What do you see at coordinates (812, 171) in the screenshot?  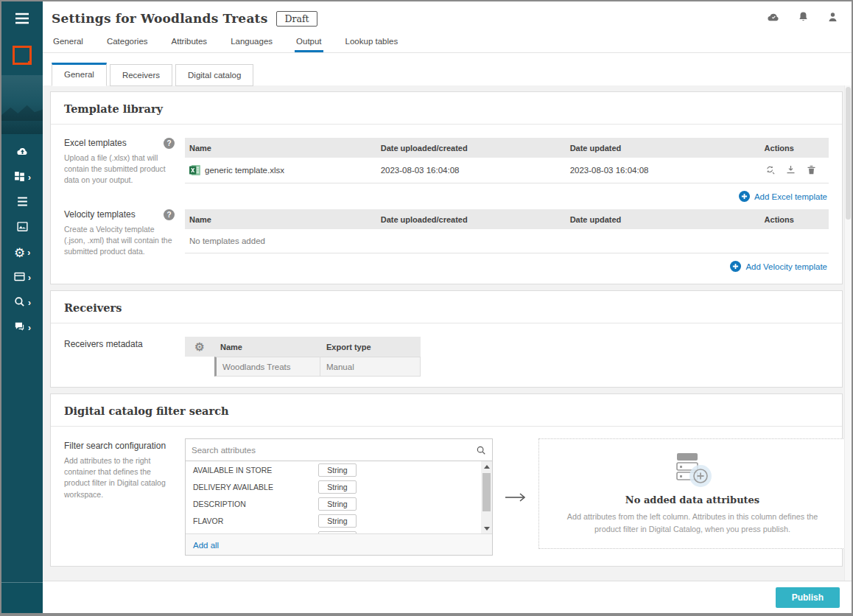 I see `delete-trash-icon` at bounding box center [812, 171].